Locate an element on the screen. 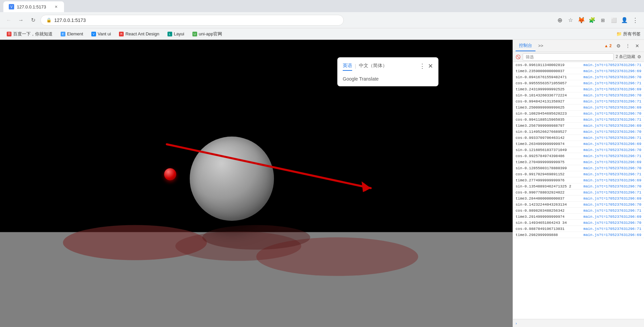 This screenshot has width=644, height=327. devtools-tab-console: 控制台 is located at coordinates (526, 46).